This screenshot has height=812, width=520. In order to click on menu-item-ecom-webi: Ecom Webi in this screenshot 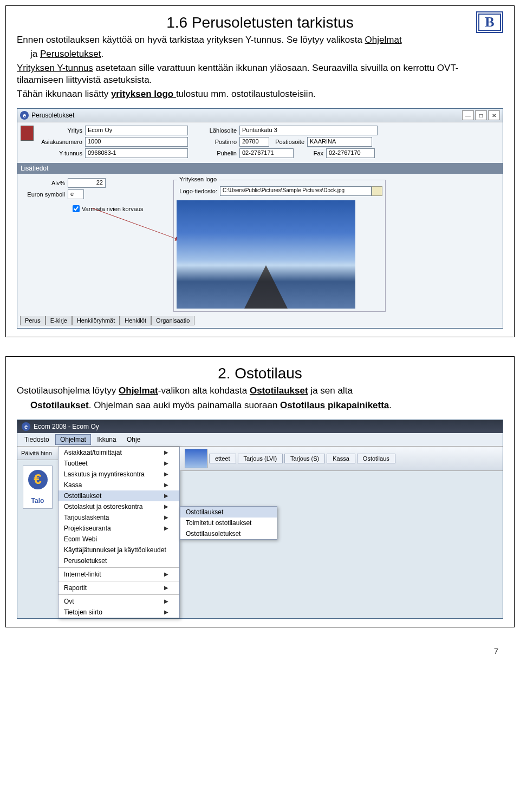, I will do `click(119, 539)`.